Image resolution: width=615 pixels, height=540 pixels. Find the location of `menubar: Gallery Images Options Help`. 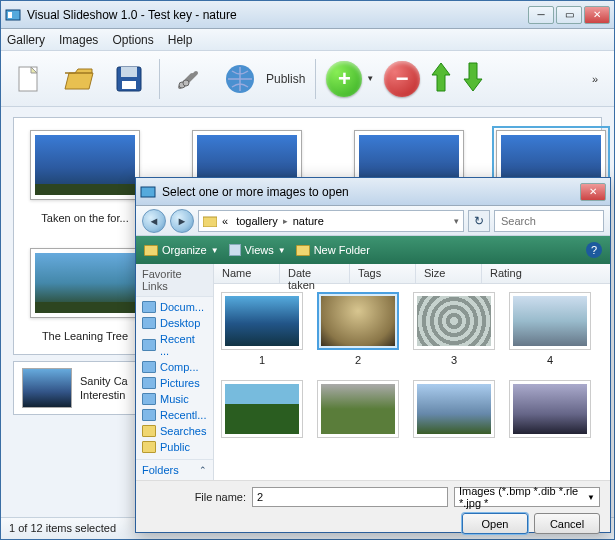

menubar: Gallery Images Options Help is located at coordinates (308, 40).